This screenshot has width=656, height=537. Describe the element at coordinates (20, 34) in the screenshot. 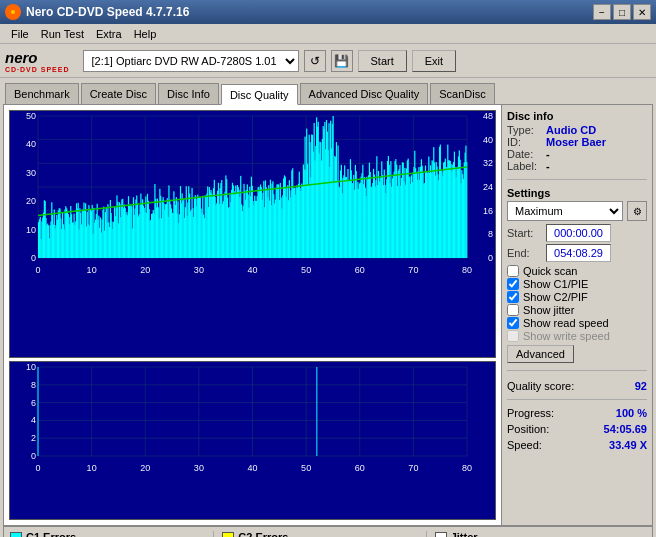

I see `menu-file: File` at that location.